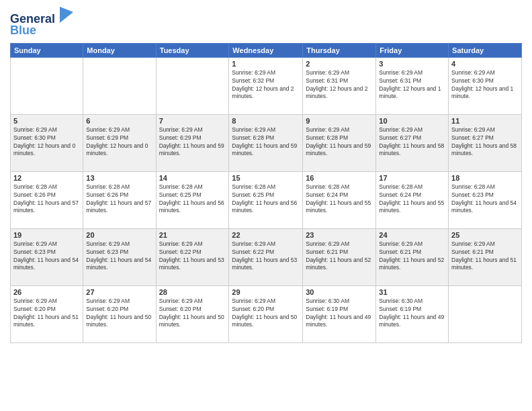 The image size is (532, 411). I want to click on day-number: 31, so click(412, 292).